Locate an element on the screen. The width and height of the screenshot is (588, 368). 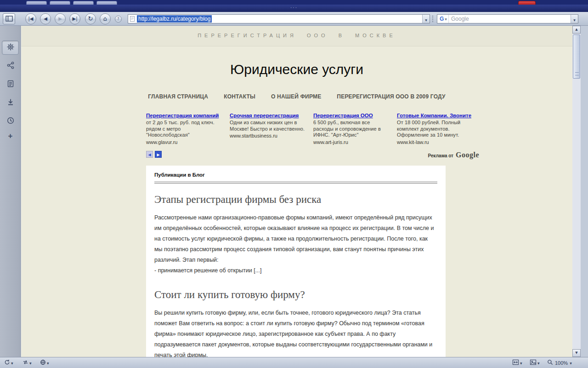
google-logo: Google is located at coordinates (468, 155).